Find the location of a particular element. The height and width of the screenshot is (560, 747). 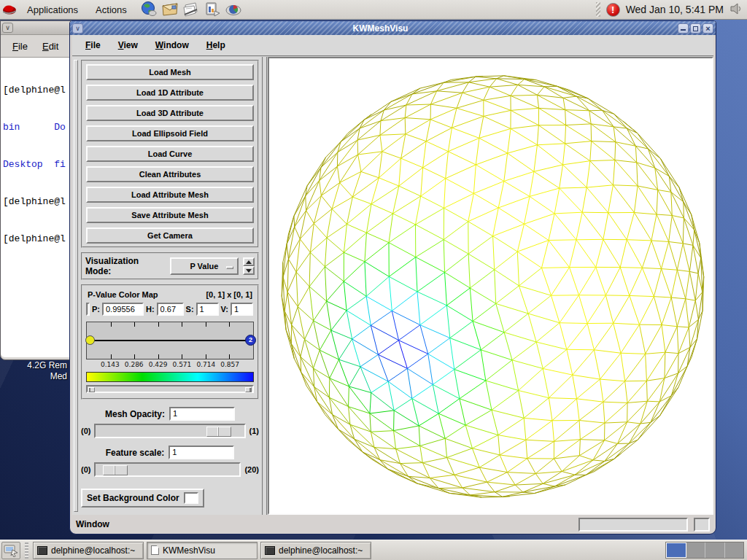

taskbar: delphine@localhost:~ KWMeshVisu delphine… is located at coordinates (374, 550).